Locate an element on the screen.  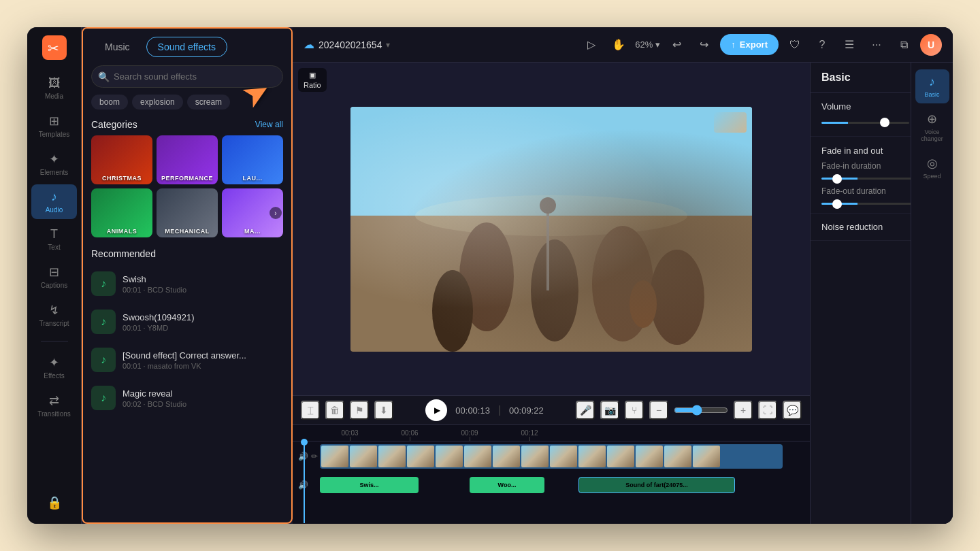
fullscreen-btn: ⛶ is located at coordinates (768, 410).